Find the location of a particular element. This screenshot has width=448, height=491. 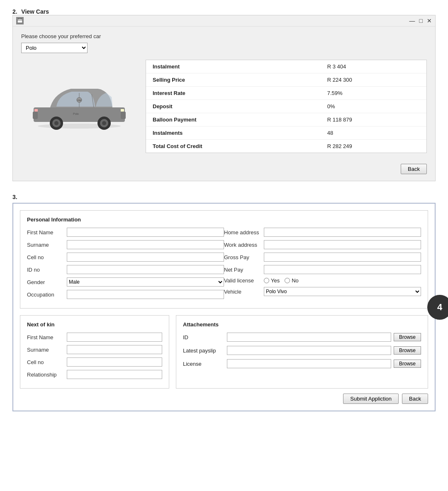

kin-surname-row: Surname is located at coordinates (95, 350).